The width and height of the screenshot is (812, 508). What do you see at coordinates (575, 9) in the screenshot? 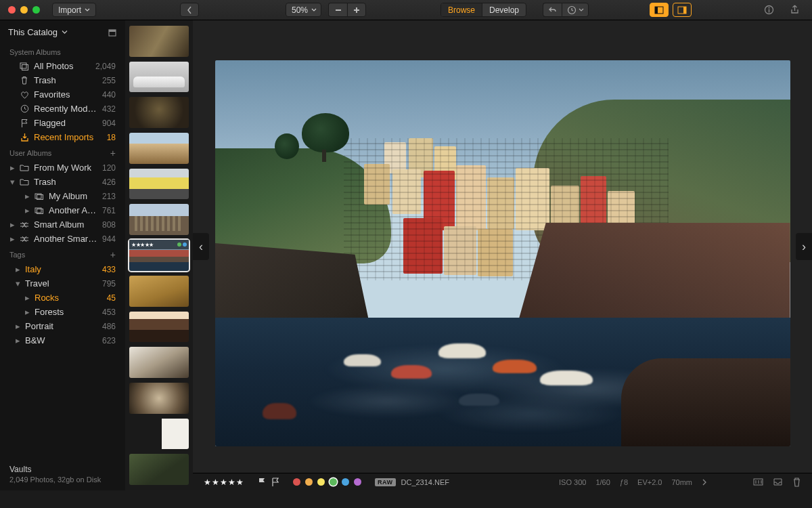
I see `history-button` at bounding box center [575, 9].